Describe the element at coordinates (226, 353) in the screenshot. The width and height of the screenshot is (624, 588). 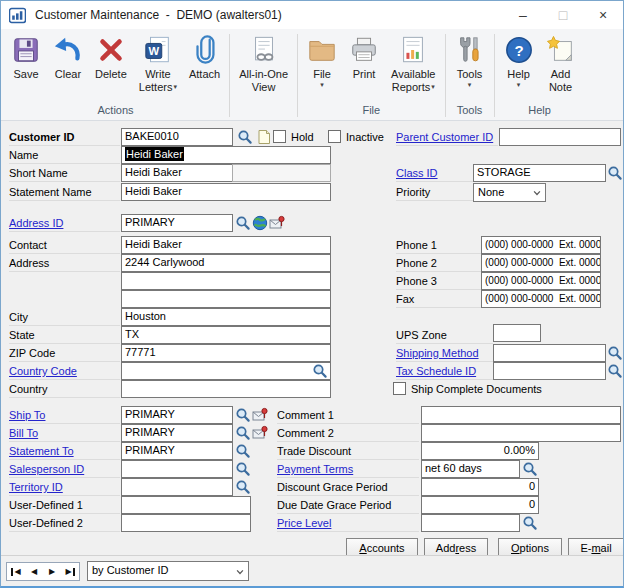
I see `zip-code-field: 77771` at that location.